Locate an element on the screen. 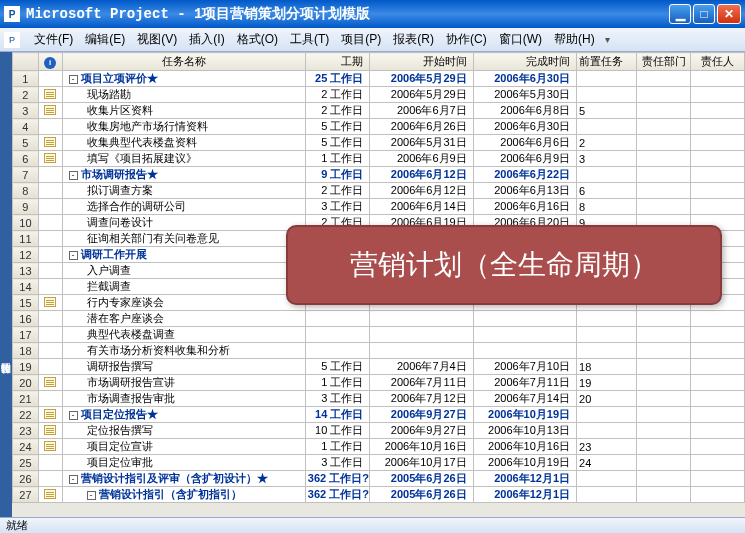 The image size is (745, 533). menu-10: 帮助(H) is located at coordinates (574, 39).